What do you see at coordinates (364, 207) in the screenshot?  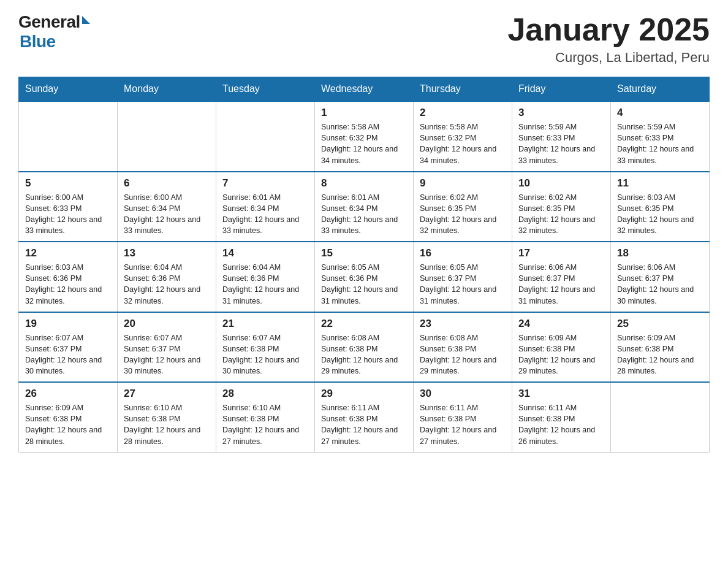 I see `calendar-cell: 8Sunrise: 6:01 AM Sunset: 6:34 PM Daylig…` at bounding box center [364, 207].